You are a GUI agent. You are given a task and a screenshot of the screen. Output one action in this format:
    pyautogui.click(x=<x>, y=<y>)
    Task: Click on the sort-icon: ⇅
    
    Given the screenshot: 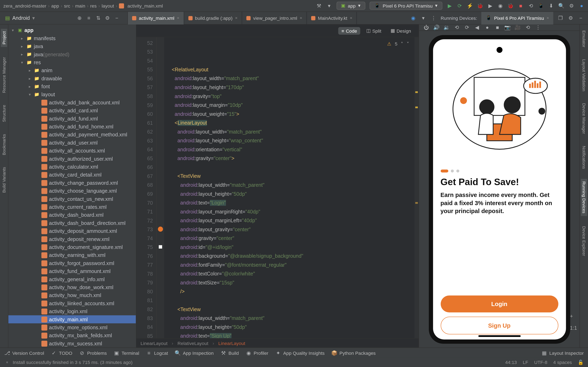 What is the action you would take?
    pyautogui.click(x=98, y=18)
    